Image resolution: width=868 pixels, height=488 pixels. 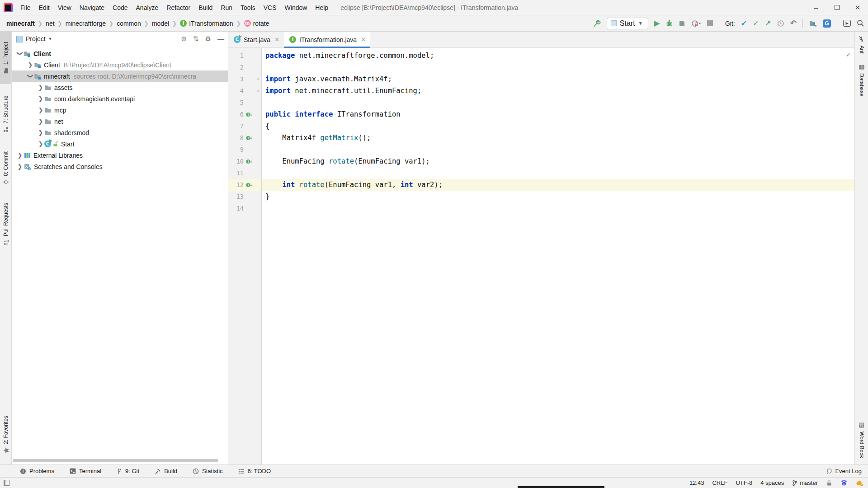 I want to click on breadcrumb-item-itransformation: IITransformation, so click(x=207, y=23).